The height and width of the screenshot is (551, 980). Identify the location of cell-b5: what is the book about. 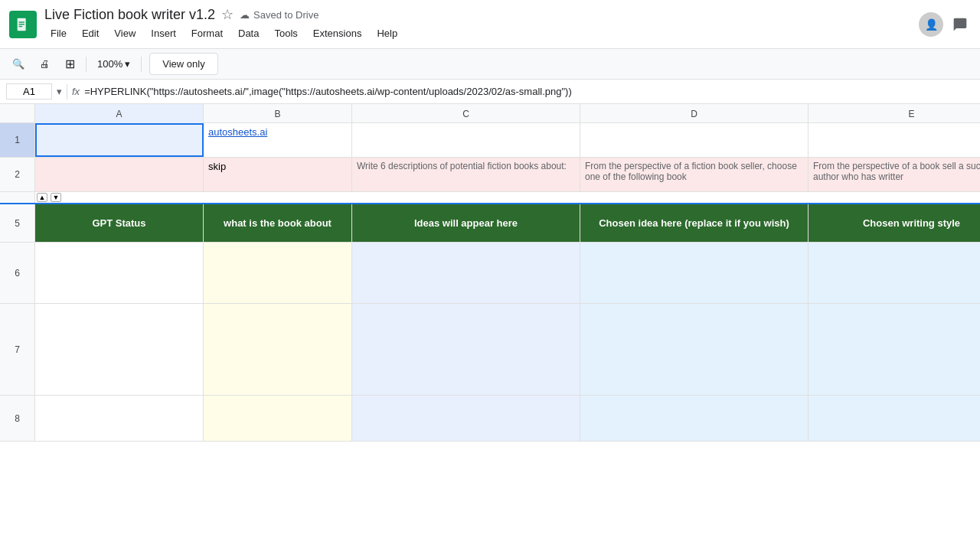
(278, 223).